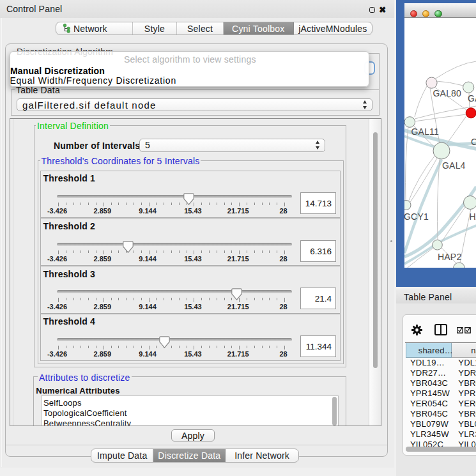  I want to click on svg-text: GAL4, so click(454, 165).